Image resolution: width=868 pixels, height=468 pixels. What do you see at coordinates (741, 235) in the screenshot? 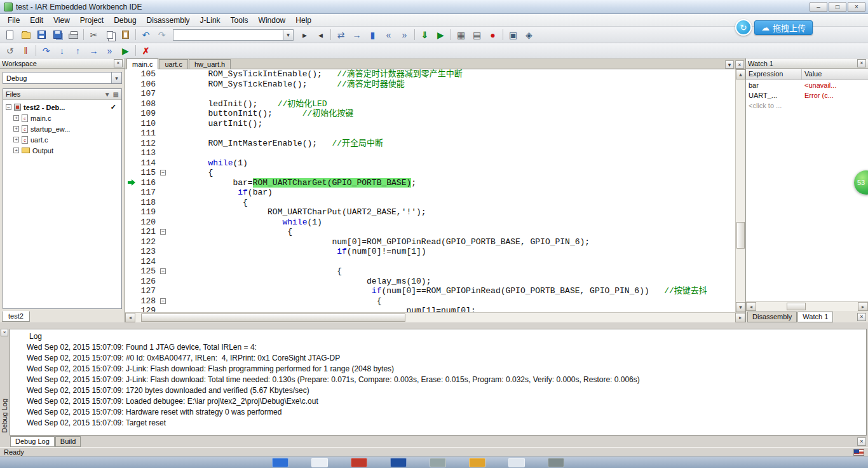
I see `vertical-scroll-thumb` at bounding box center [741, 235].